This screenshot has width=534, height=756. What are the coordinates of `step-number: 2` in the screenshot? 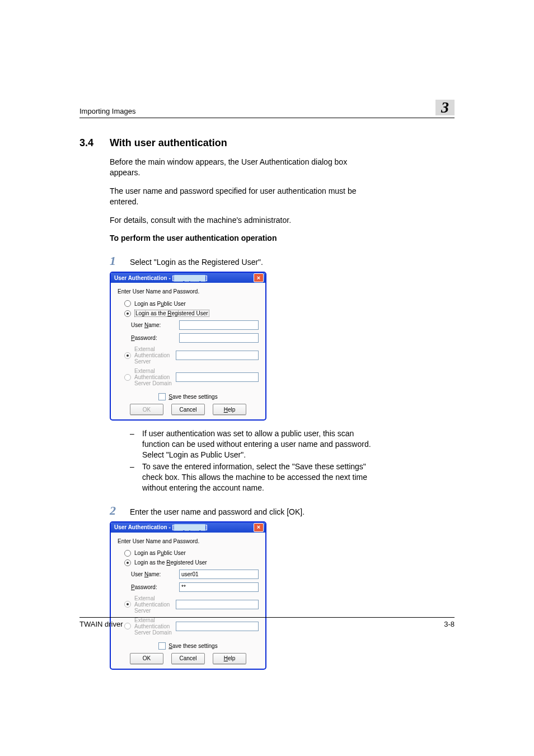 It's located at (120, 511).